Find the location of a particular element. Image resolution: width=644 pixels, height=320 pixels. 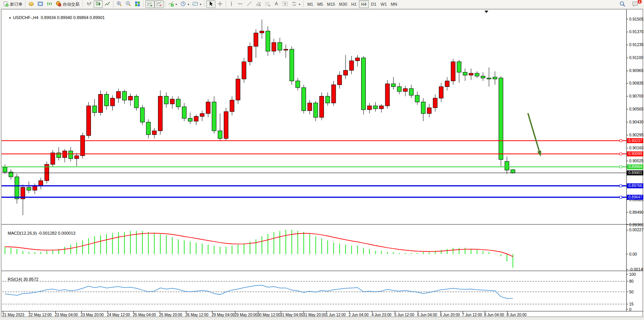

hline-handle-0.89964 is located at coordinates (621, 167).